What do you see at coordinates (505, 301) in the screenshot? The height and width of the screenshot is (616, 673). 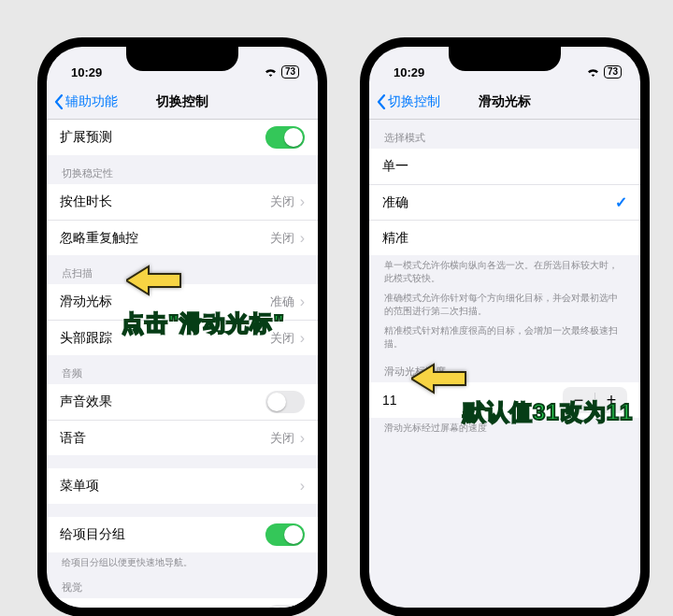 I see `footer-mode2: 准确模式允许你针对每个方向细化目标，并会对最初选中的范围进行第二次扫描。` at bounding box center [505, 301].